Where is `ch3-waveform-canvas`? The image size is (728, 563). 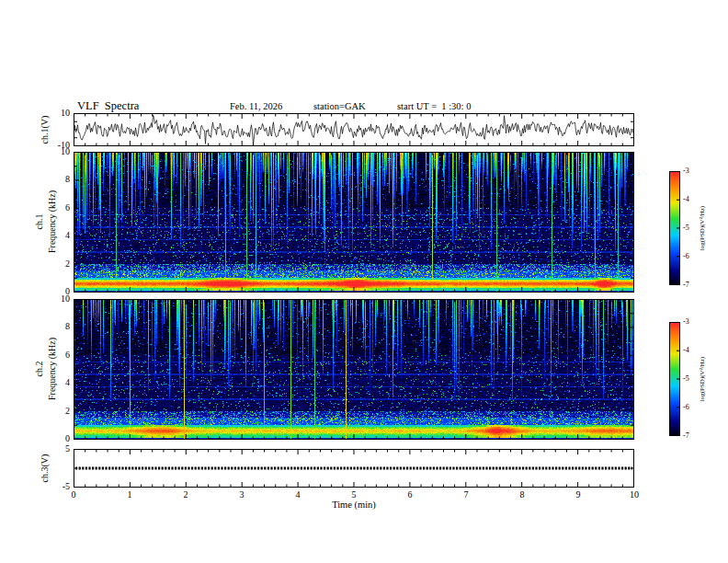 ch3-waveform-canvas is located at coordinates (354, 468).